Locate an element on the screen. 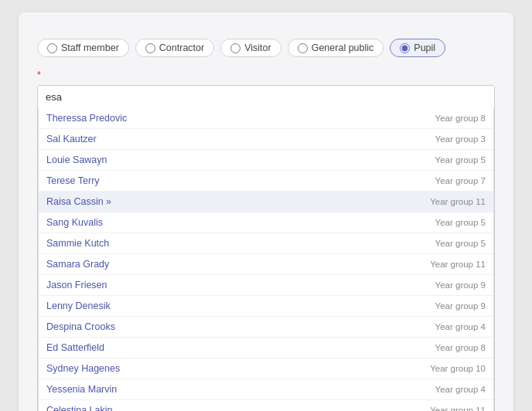 The height and width of the screenshot is (411, 532). radio-option-staff: Staff member is located at coordinates (84, 48).